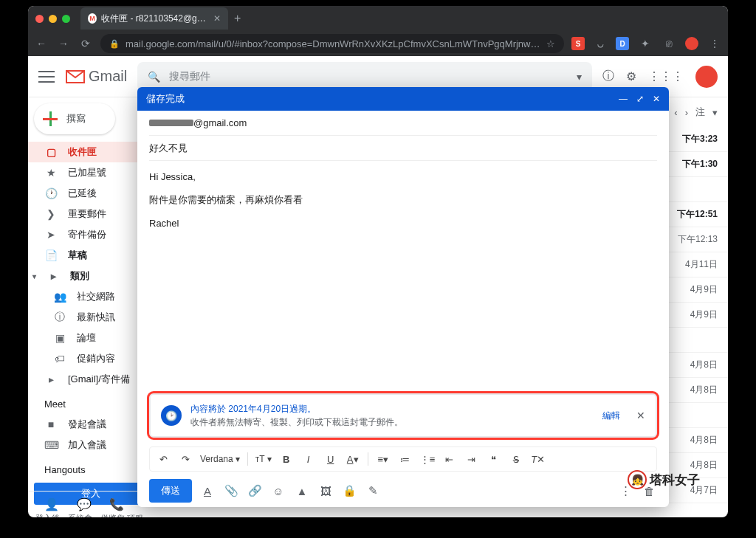  I want to click on underline-icon: U, so click(331, 459).